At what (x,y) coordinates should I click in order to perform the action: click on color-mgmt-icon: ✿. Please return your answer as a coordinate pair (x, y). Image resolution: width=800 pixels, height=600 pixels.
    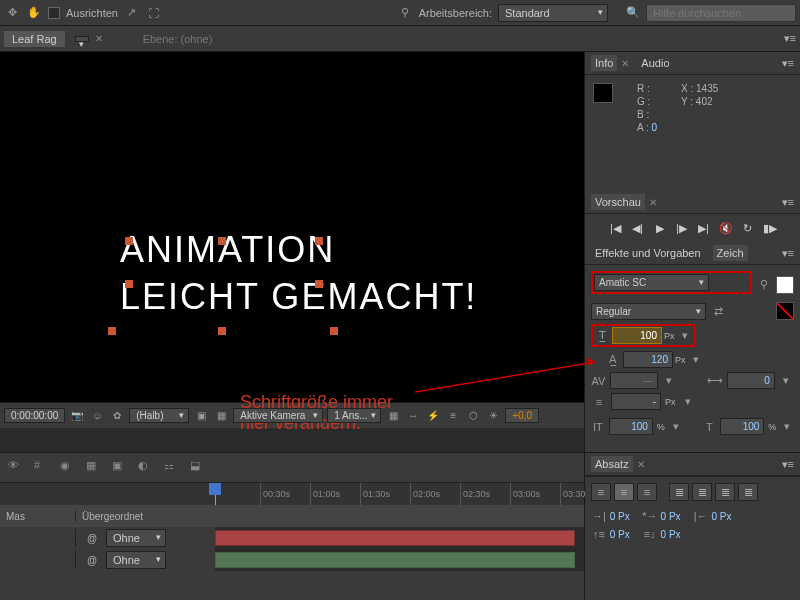
    Looking at the image, I should click on (117, 416).